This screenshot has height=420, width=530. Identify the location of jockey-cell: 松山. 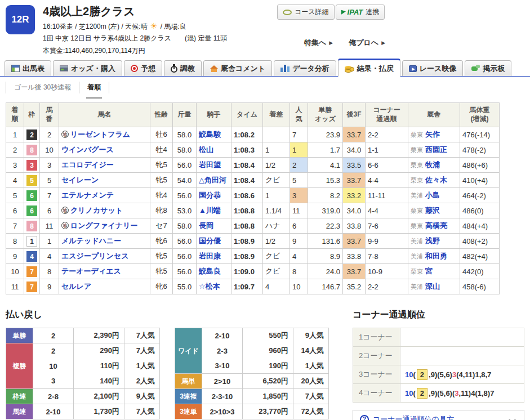
(214, 150).